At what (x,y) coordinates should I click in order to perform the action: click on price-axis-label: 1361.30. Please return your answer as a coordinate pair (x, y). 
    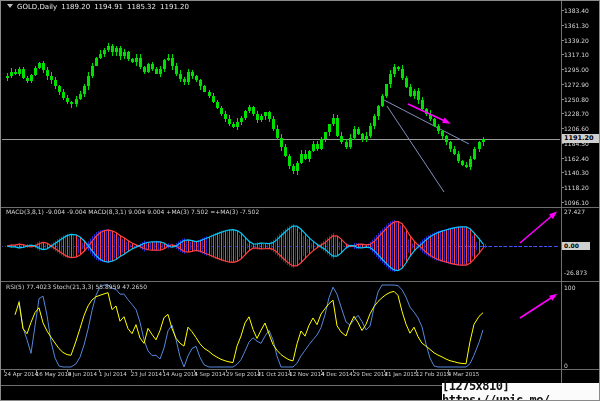
    Looking at the image, I should click on (576, 26).